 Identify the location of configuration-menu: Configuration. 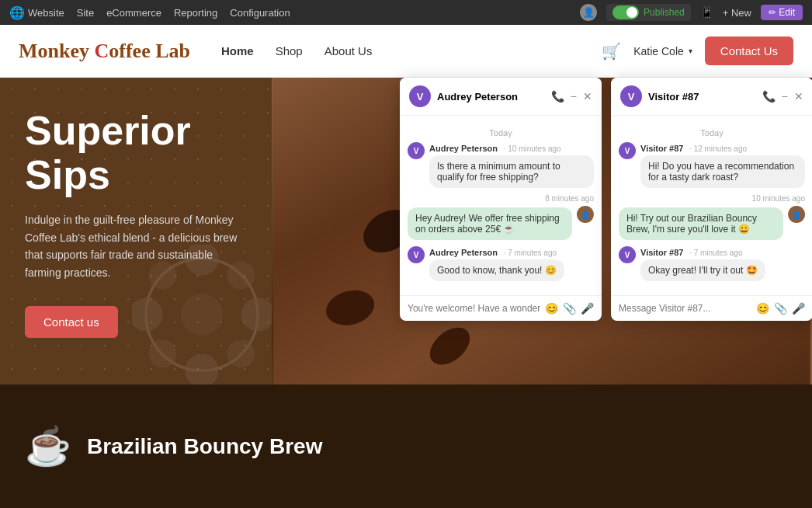
(259, 12).